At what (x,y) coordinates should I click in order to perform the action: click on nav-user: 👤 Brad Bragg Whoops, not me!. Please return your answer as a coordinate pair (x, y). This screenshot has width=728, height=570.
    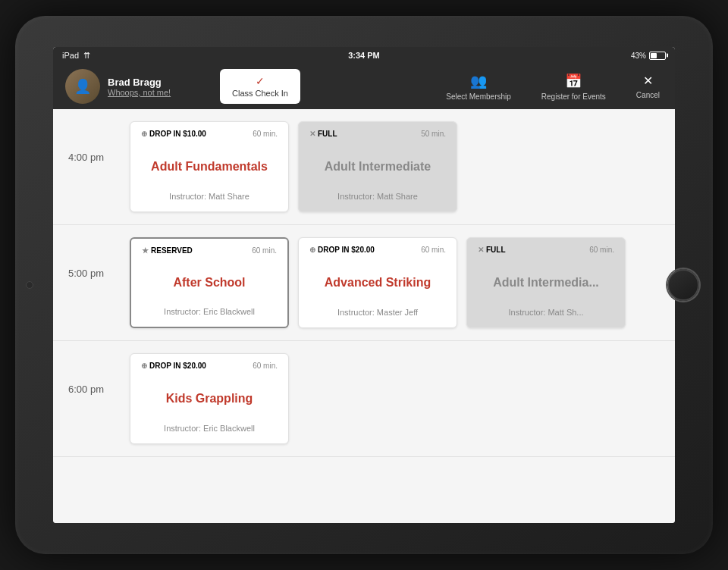
    Looking at the image, I should click on (129, 86).